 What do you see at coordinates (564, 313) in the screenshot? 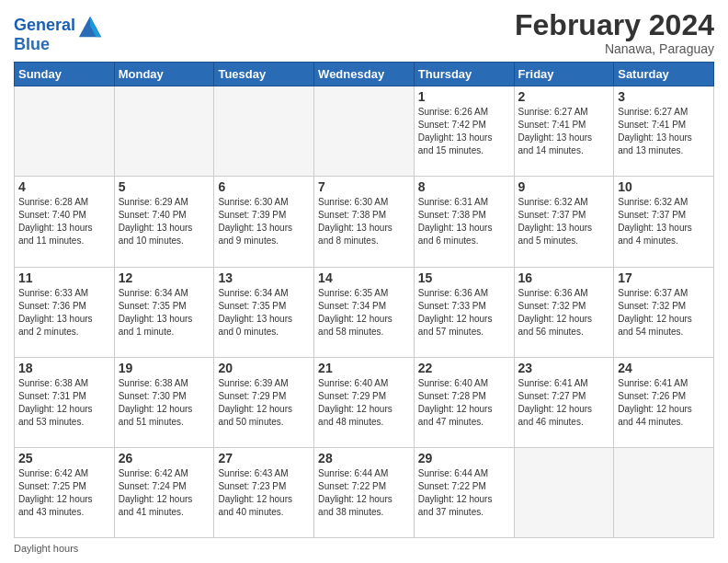
I see `day-detail: Sunrise: 6:36 AM Sunset: 7:32 PM Dayligh…` at bounding box center [564, 313].